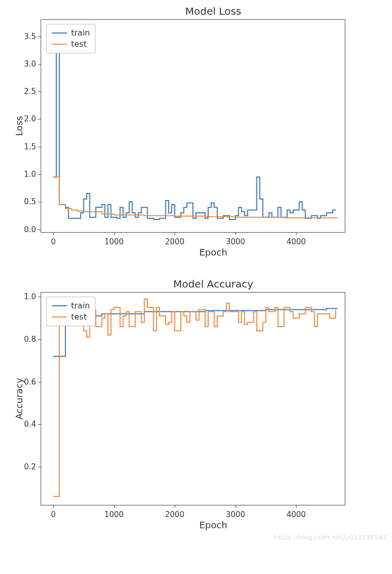  I want to click on series-test, so click(195, 197).